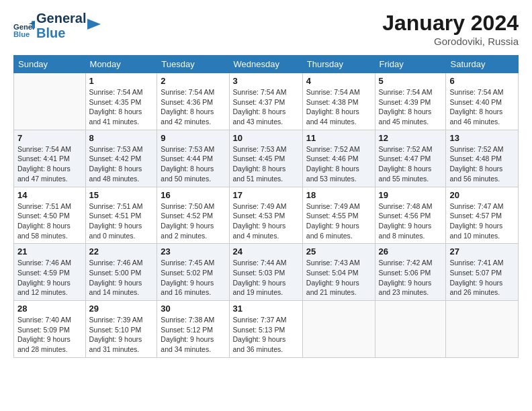 Image resolution: width=532 pixels, height=411 pixels. Describe the element at coordinates (410, 64) in the screenshot. I see `col-friday: Friday` at that location.